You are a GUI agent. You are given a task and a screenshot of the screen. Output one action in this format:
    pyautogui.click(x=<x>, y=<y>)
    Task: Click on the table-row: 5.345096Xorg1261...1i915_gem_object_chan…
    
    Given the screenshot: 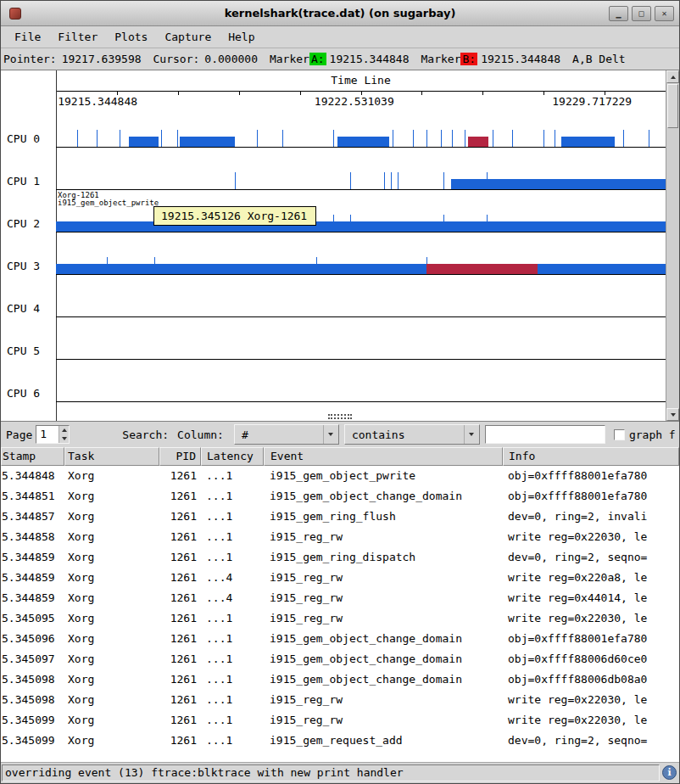 What is the action you would take?
    pyautogui.click(x=340, y=639)
    